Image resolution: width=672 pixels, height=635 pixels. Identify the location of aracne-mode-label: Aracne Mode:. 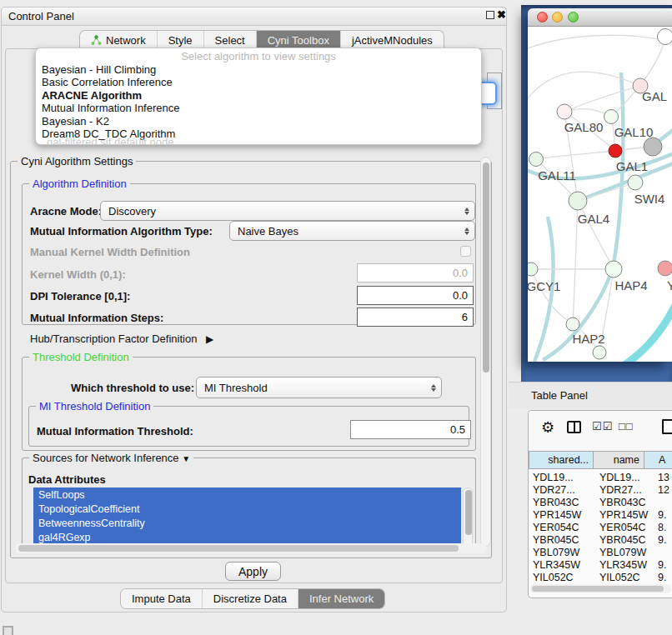
(66, 212).